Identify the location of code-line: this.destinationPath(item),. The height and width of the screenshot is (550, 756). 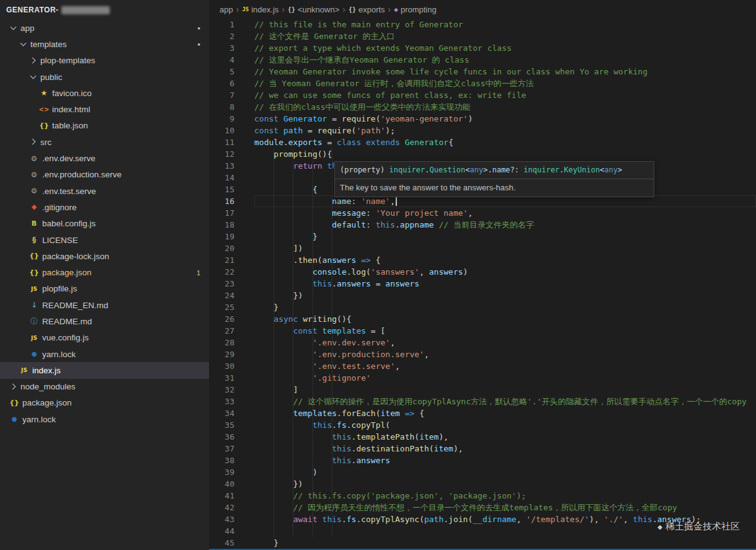
(505, 449).